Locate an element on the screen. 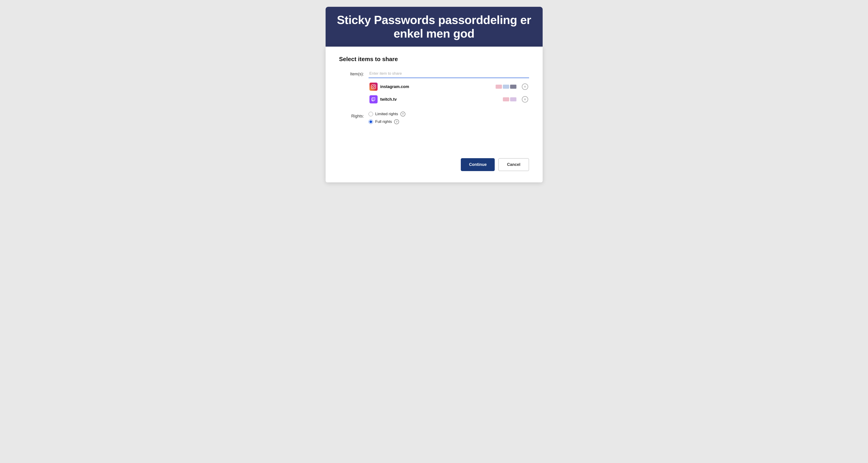 This screenshot has height=463, width=868. page-container: Sticky Passwords passorddeling er enkel … is located at coordinates (434, 94).